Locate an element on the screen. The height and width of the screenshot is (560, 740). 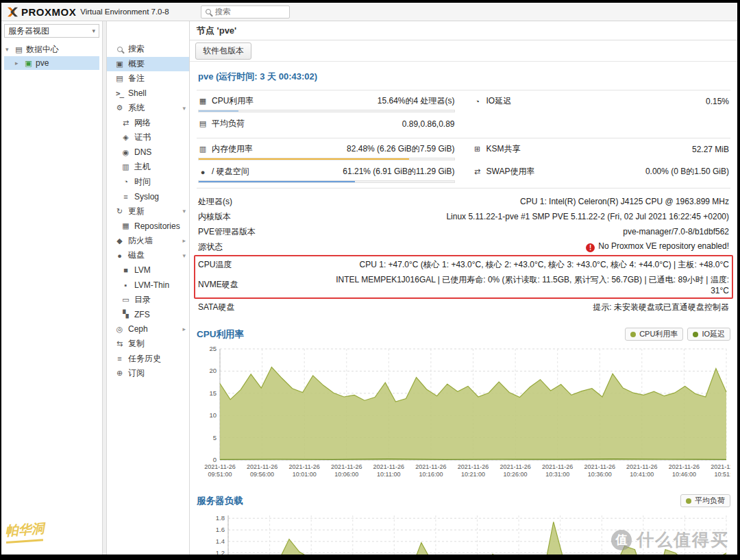
status-gauges-bottom: ▥内存使用率82.48% (6.26 GiB的7.59 GiB) ⊞KSM共享5… is located at coordinates (463, 163).